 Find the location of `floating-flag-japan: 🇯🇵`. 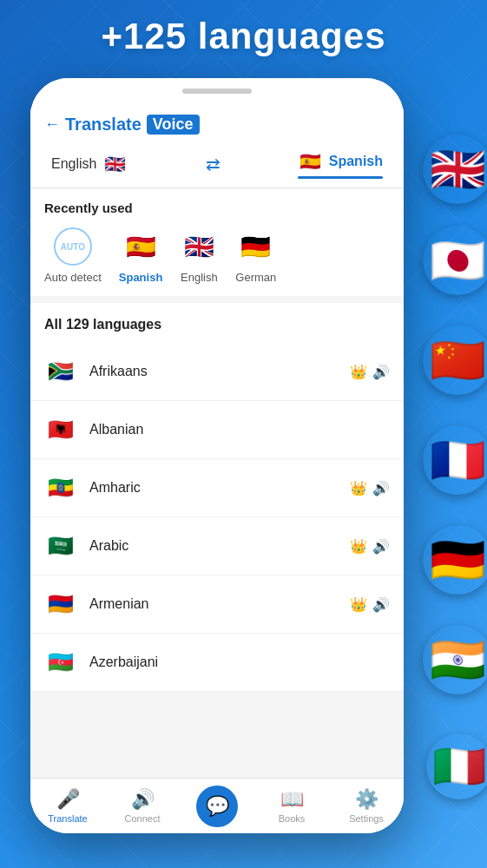

floating-flag-japan: 🇯🇵 is located at coordinates (455, 260).